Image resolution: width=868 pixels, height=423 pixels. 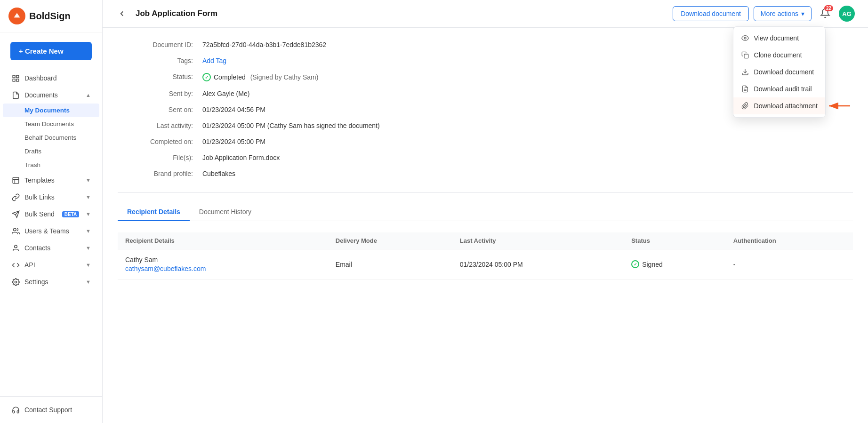 What do you see at coordinates (825, 14) in the screenshot?
I see `notification-bell: 22` at bounding box center [825, 14].